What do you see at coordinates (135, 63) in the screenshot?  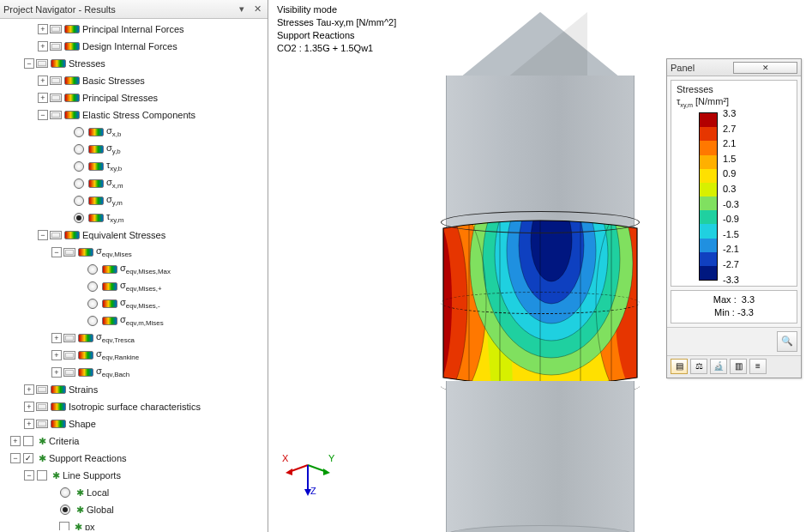 I see `tree-item-stresses: −Stresses` at bounding box center [135, 63].